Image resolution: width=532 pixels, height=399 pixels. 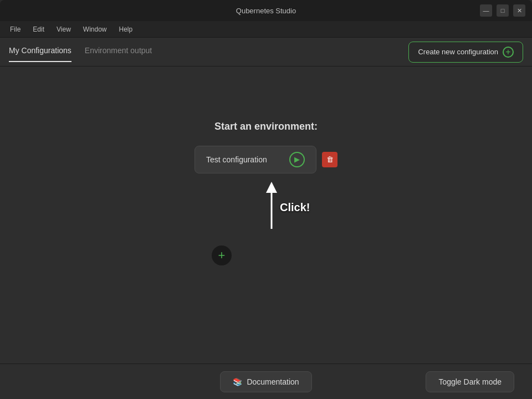 I want to click on play-configuration-button: ▶, so click(x=297, y=160).